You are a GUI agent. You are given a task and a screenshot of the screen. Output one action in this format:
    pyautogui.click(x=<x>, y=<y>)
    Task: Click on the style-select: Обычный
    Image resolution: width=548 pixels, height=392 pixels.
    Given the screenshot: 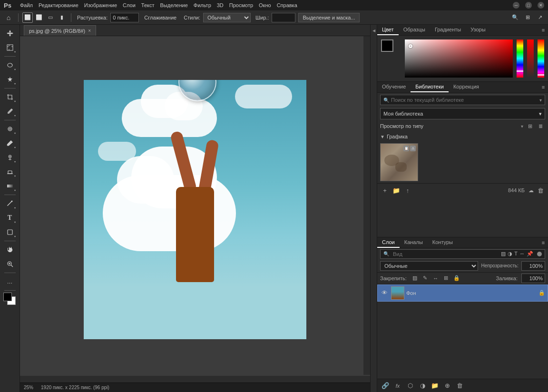 What is the action you would take?
    pyautogui.click(x=227, y=18)
    